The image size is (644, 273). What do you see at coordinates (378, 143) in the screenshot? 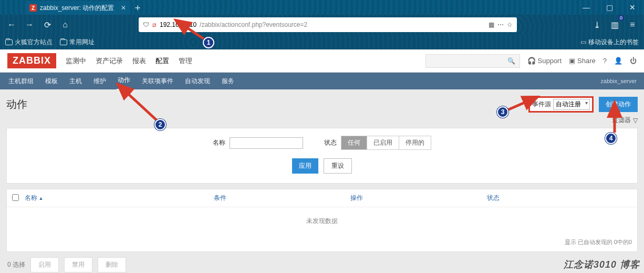
I see `filter-status-field: 状态 任何 已启用 停用的` at bounding box center [378, 143].